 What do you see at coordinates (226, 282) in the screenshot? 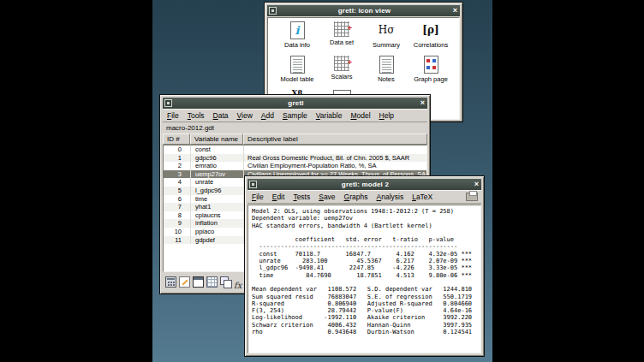
I see `session-icon` at bounding box center [226, 282].